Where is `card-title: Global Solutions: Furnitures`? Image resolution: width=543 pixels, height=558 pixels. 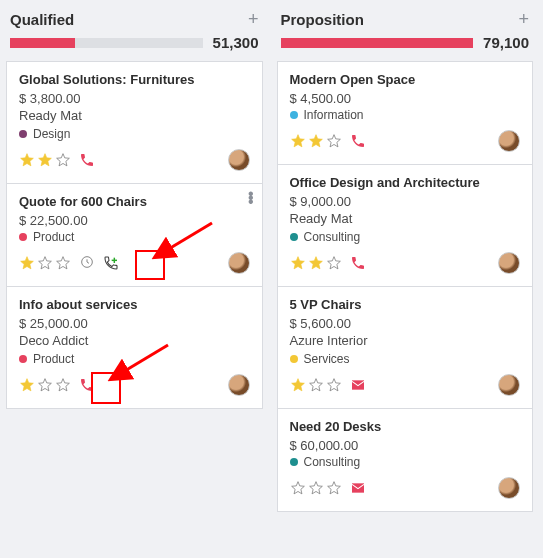
card-title: Global Solutions: Furnitures is located at coordinates (134, 80).